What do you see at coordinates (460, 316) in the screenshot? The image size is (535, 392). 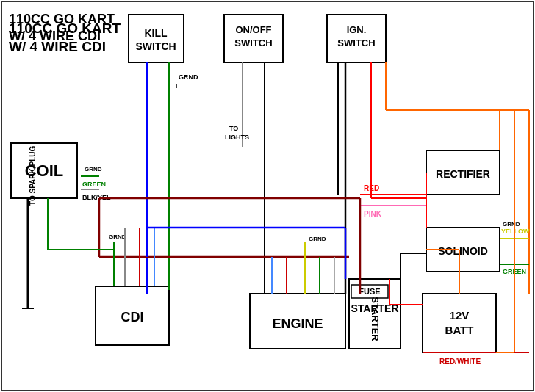 I see `svg-text: 12V` at bounding box center [460, 316].